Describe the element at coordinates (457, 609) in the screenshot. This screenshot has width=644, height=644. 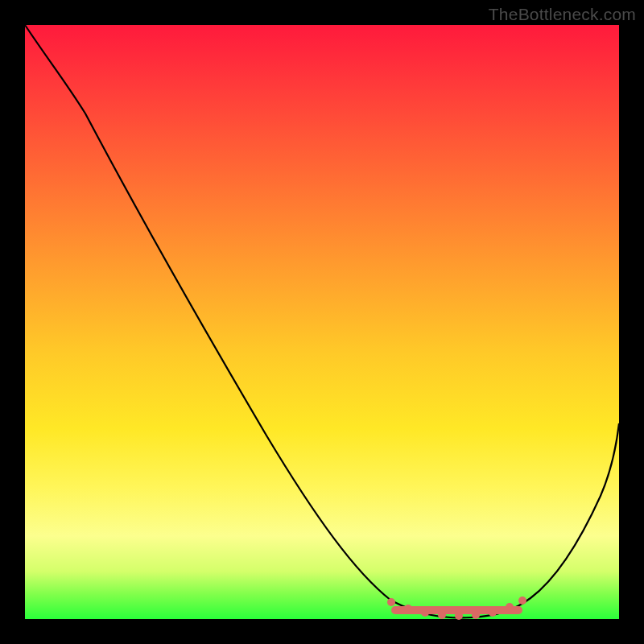
I see `optimal-range-markers` at that location.